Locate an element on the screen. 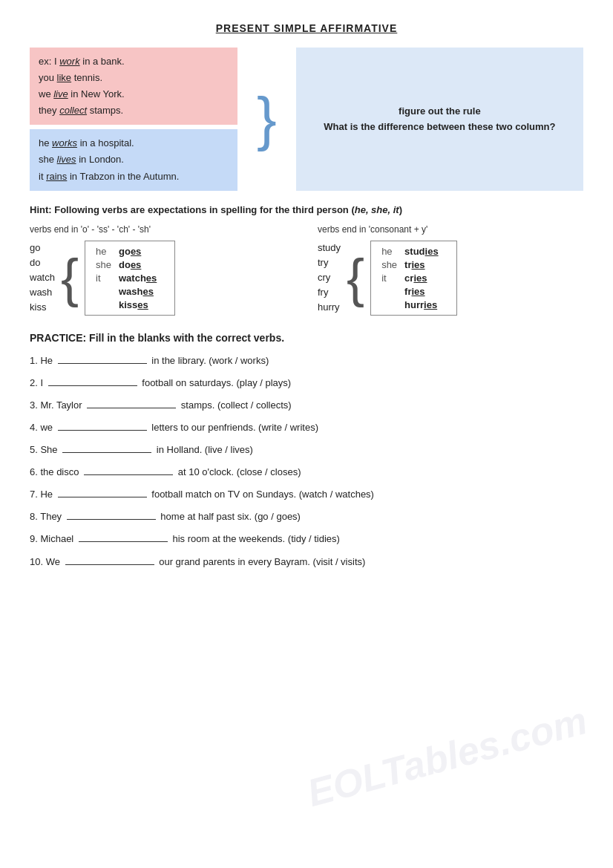  verb-do: do is located at coordinates (42, 263).